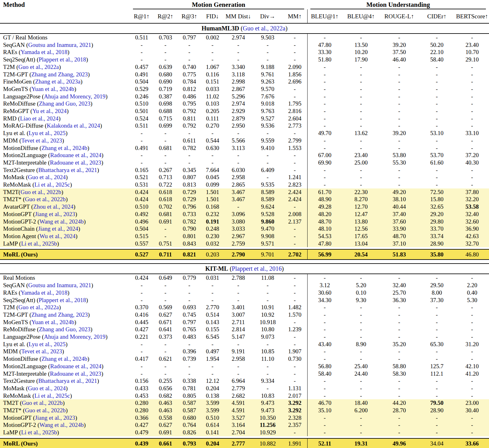 This screenshot has height=448, width=489. I want to click on citation-link: Wu et al., 2024, so click(57, 236).